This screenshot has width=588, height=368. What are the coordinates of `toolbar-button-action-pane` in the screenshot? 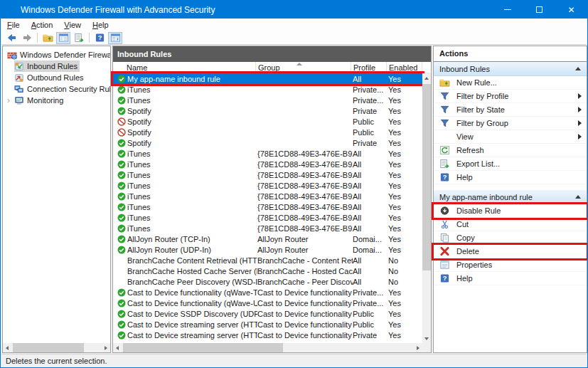 It's located at (115, 38).